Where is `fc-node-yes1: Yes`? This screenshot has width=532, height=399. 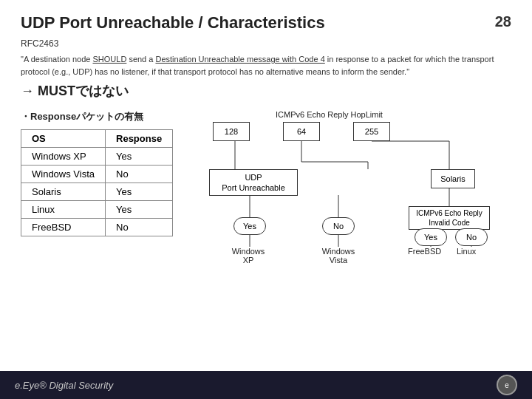 fc-node-yes1: Yes is located at coordinates (250, 226).